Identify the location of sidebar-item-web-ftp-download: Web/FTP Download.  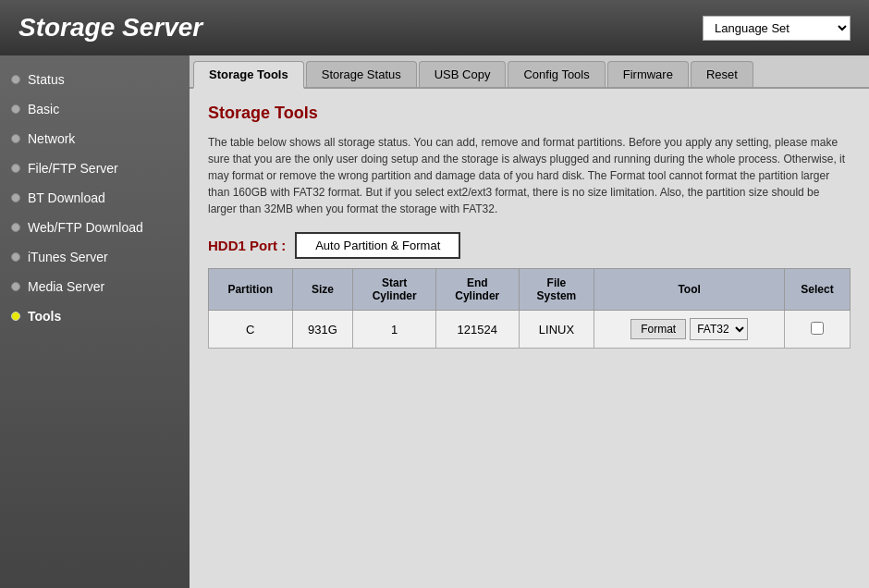
(94, 227).